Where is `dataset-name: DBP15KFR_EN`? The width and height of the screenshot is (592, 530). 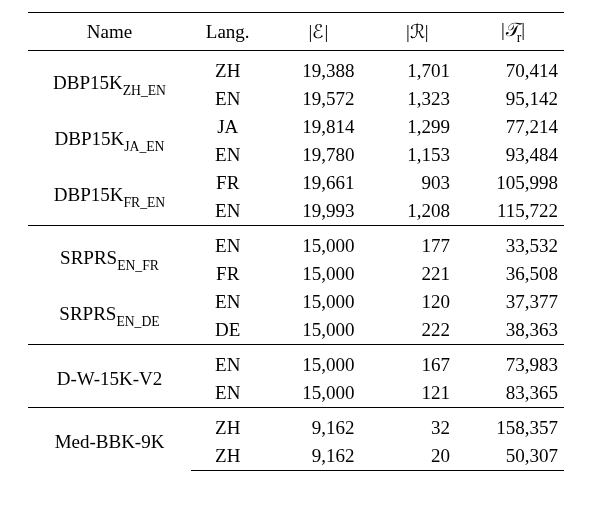
dataset-name: DBP15KFR_EN is located at coordinates (110, 198).